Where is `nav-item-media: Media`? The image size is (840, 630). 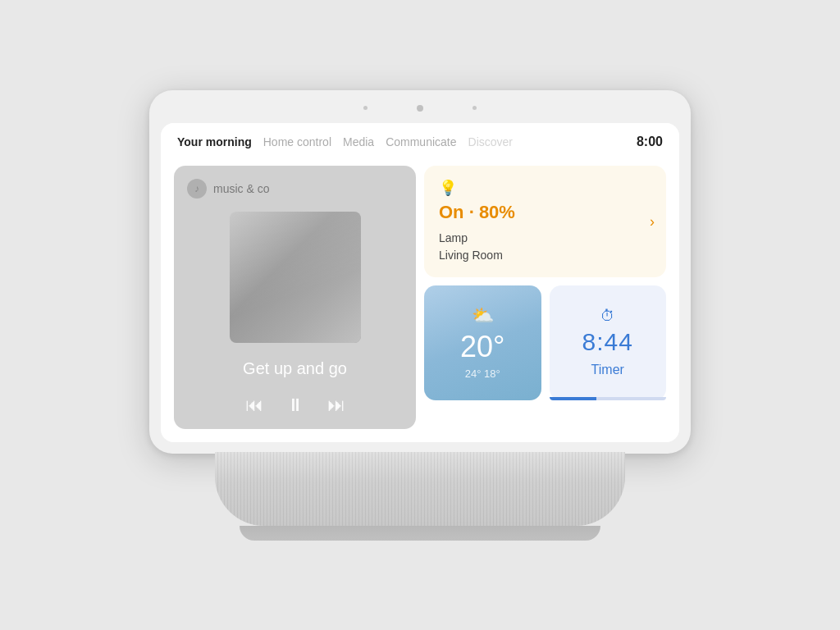
nav-item-media: Media is located at coordinates (364, 142).